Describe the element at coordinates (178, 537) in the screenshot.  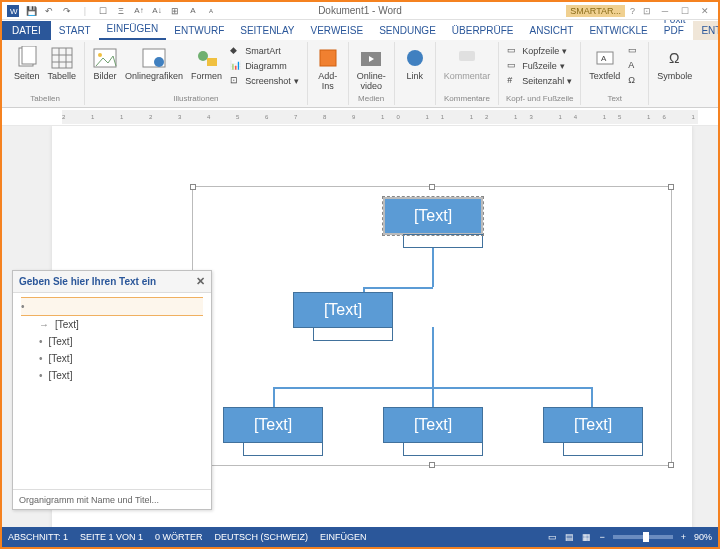
I see `status-woerter: 0 WÖRTER` at that location.